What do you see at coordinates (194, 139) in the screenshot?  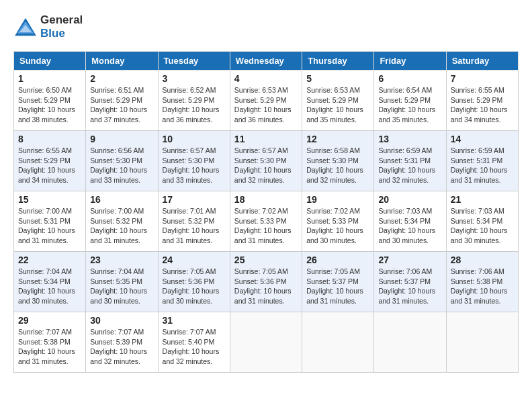 I see `day-number: 10` at bounding box center [194, 139].